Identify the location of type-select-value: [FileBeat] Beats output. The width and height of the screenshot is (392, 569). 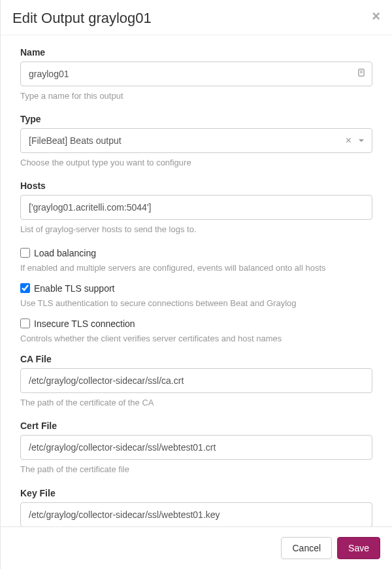
(75, 141).